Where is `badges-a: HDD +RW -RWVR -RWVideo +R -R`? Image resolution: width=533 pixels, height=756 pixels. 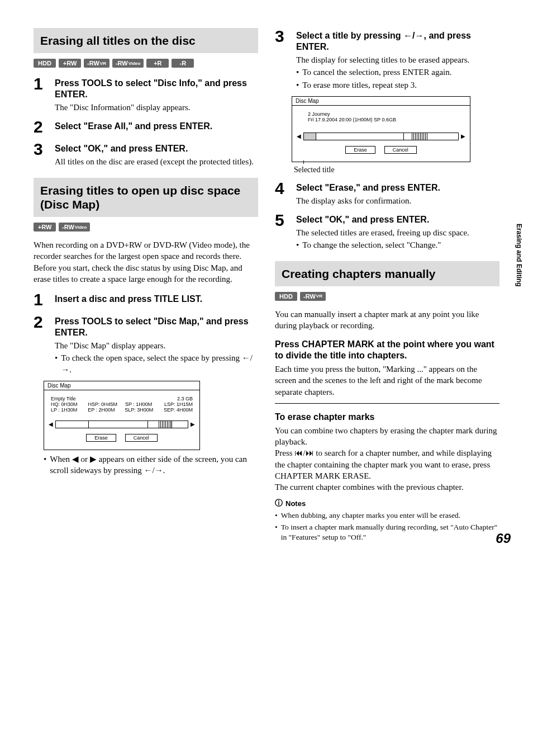 badges-a: HDD +RW -RWVR -RWVideo +R -R is located at coordinates (146, 63).